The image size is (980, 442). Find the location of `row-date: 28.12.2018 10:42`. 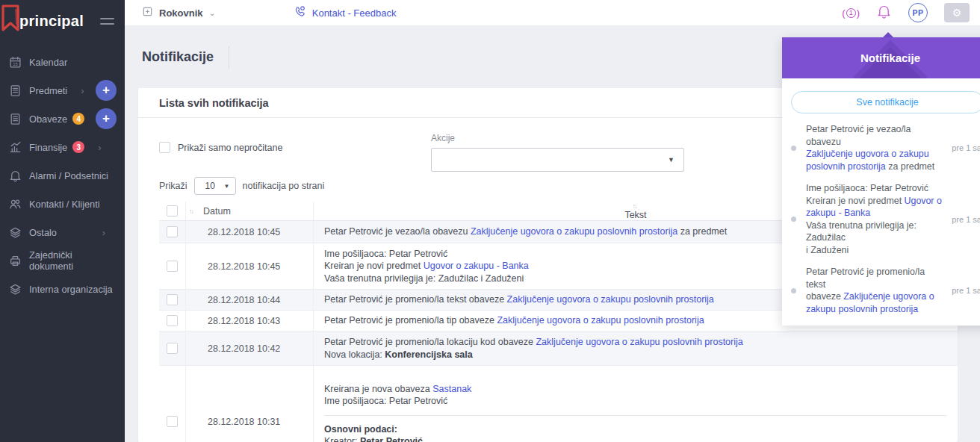

row-date: 28.12.2018 10:42 is located at coordinates (249, 348).